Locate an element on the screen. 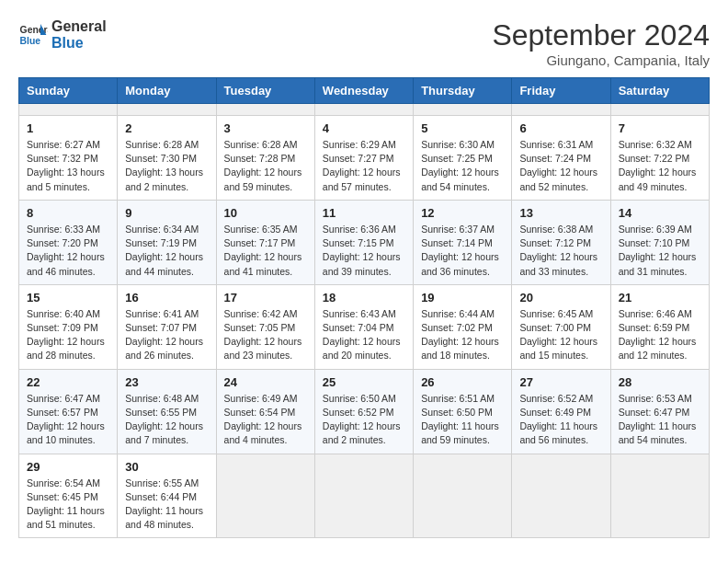 The image size is (728, 563). day-info: Sunrise: 6:49 AMSunset: 6:54 PMDaylight:… is located at coordinates (266, 419).